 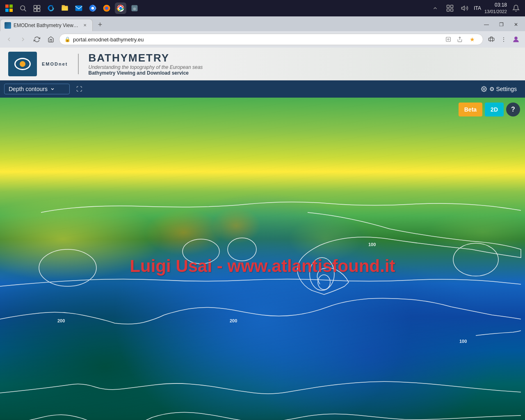 I want to click on taskbar: ITA 03:18 13/01/2022, so click(x=262, y=8).